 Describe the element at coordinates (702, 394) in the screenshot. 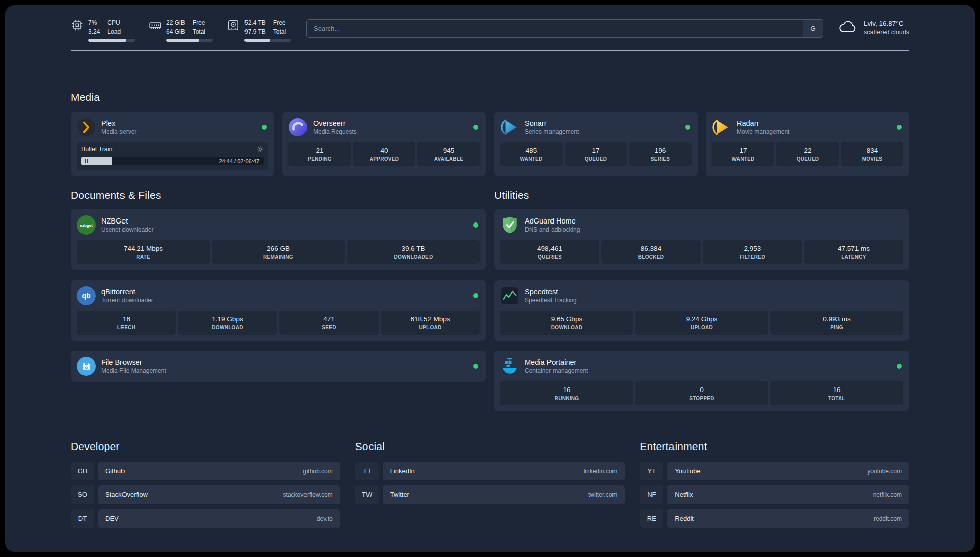

I see `stat-stopped: 0 STOPPED` at that location.